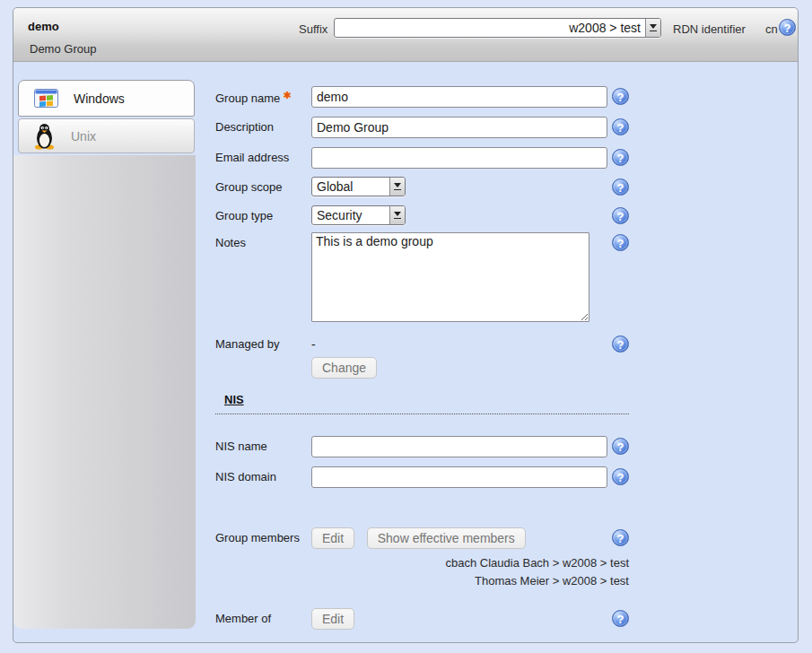  What do you see at coordinates (264, 445) in the screenshot?
I see `nis-name-label: NIS name` at bounding box center [264, 445].